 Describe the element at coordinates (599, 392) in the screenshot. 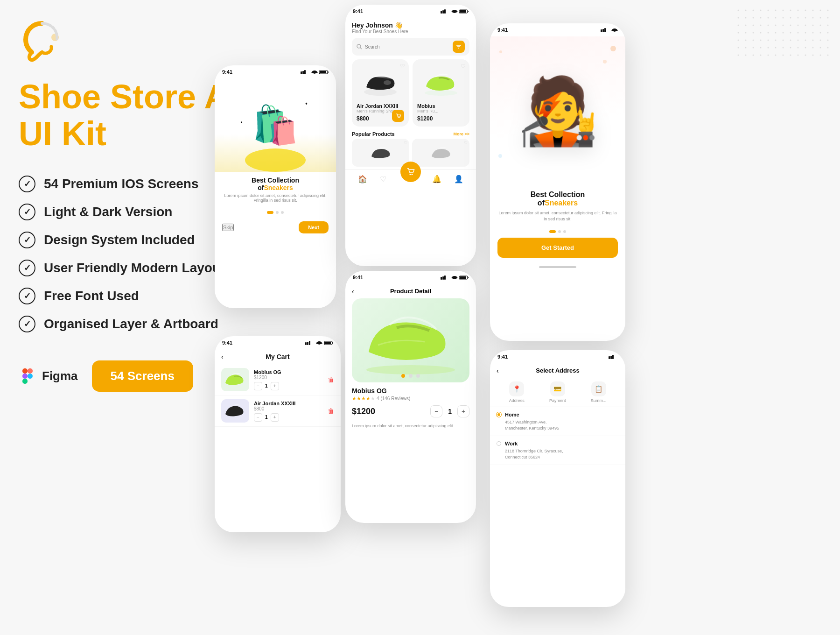

I see `tab-summary: 📋 Summ...` at that location.